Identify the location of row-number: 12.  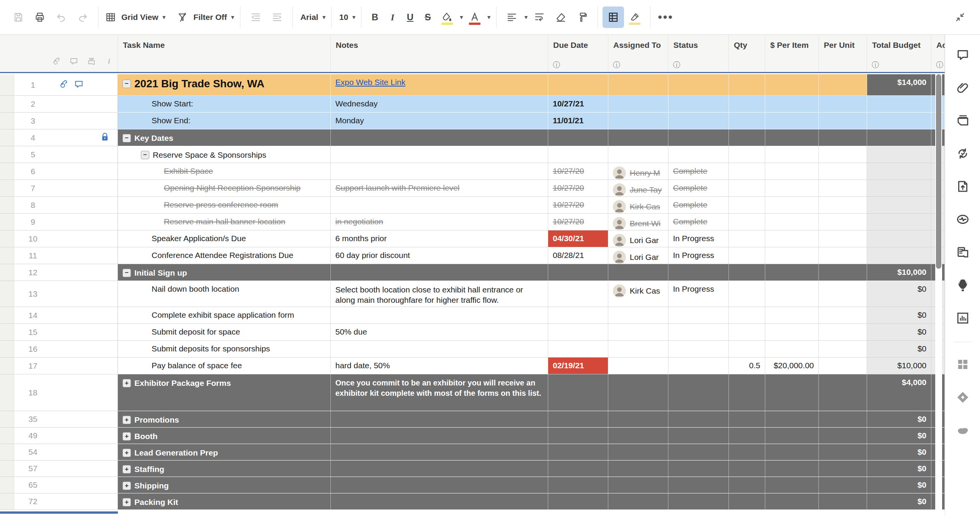
(33, 273).